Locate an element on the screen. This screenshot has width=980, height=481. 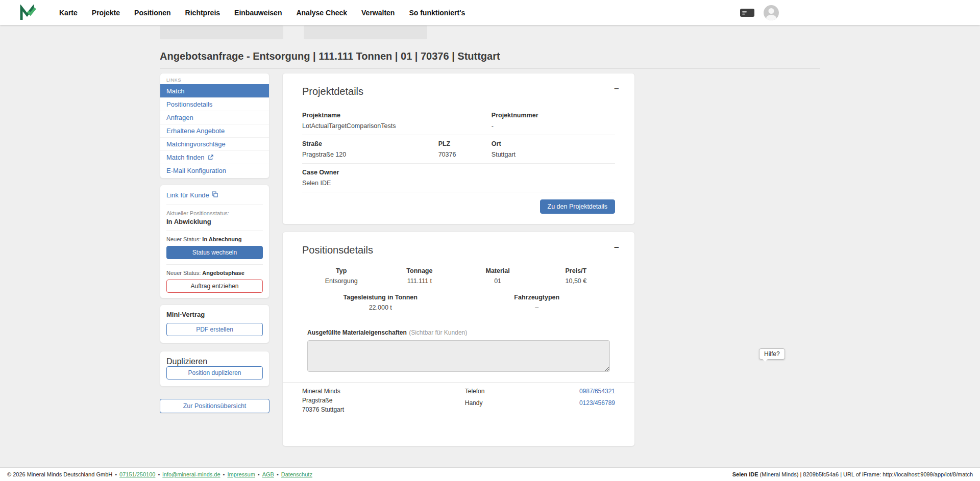
project-details-title: Projektdetails is located at coordinates (458, 92).